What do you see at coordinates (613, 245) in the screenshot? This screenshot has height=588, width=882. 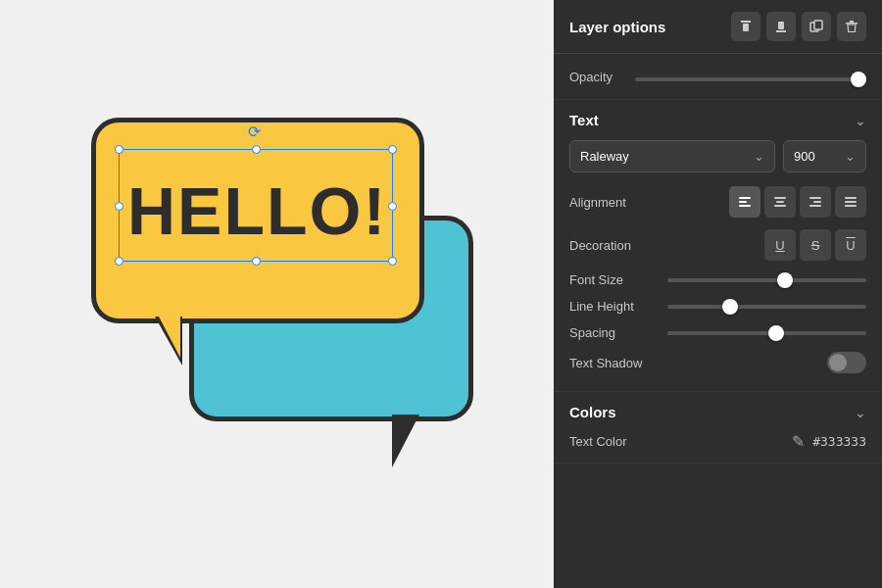 I see `decoration-label: Decoration` at bounding box center [613, 245].